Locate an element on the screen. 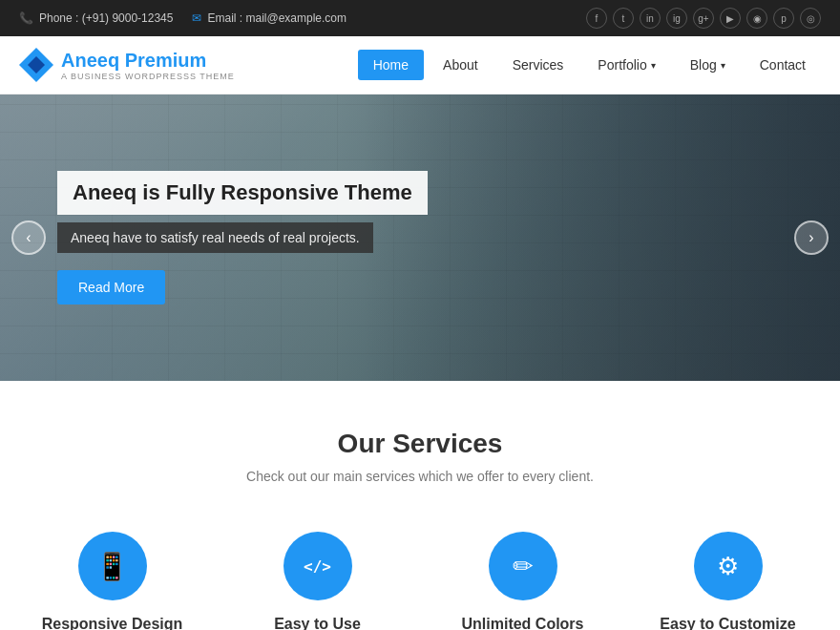 This screenshot has width=840, height=630. instagram-icon: ig is located at coordinates (677, 18).